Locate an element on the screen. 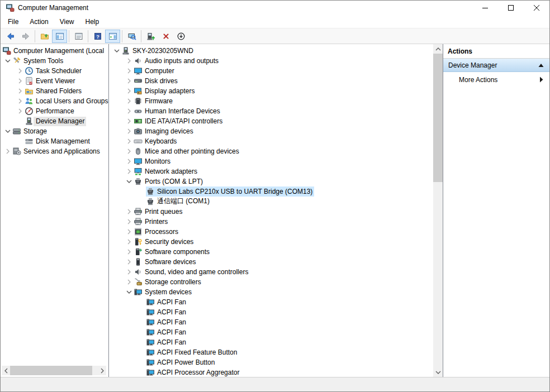  maximize-button is located at coordinates (511, 8).